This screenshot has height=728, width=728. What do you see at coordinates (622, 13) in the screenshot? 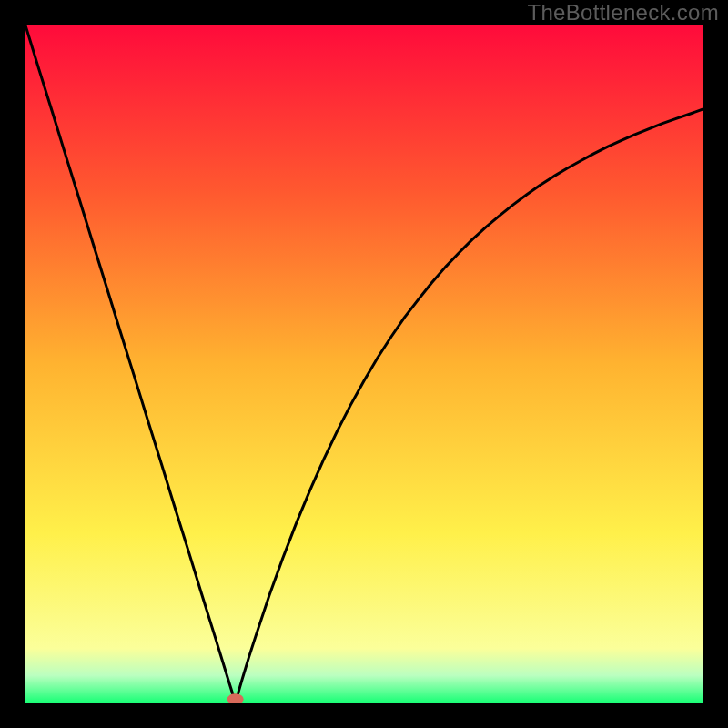
I see `watermark-text: TheBottleneck.com` at bounding box center [622, 13].